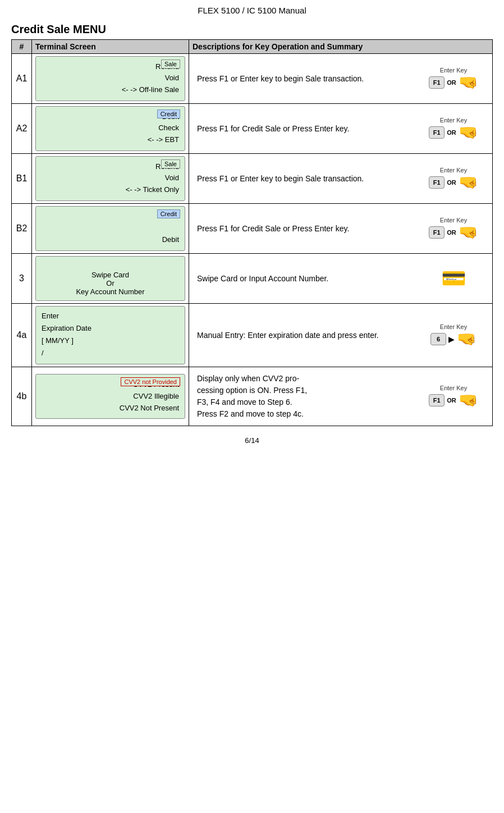  What do you see at coordinates (453, 229) in the screenshot?
I see `key-image-B2: Enter KeyF1OR🤜` at bounding box center [453, 229].